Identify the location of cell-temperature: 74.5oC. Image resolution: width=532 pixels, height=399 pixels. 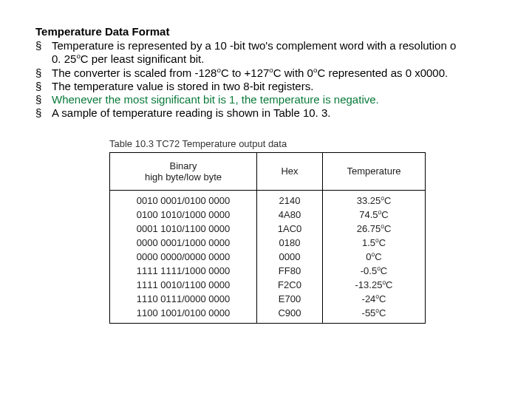
(374, 214).